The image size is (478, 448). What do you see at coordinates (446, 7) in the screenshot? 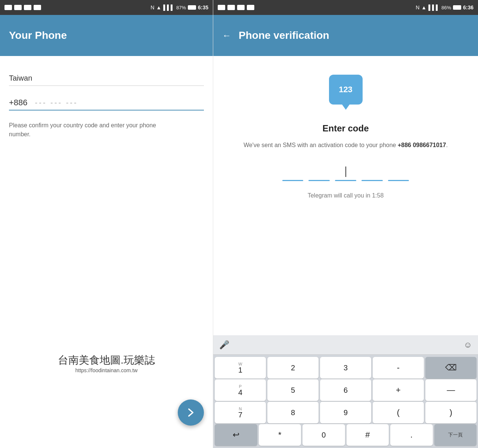
I see `battery-percent-r: 86%` at bounding box center [446, 7].